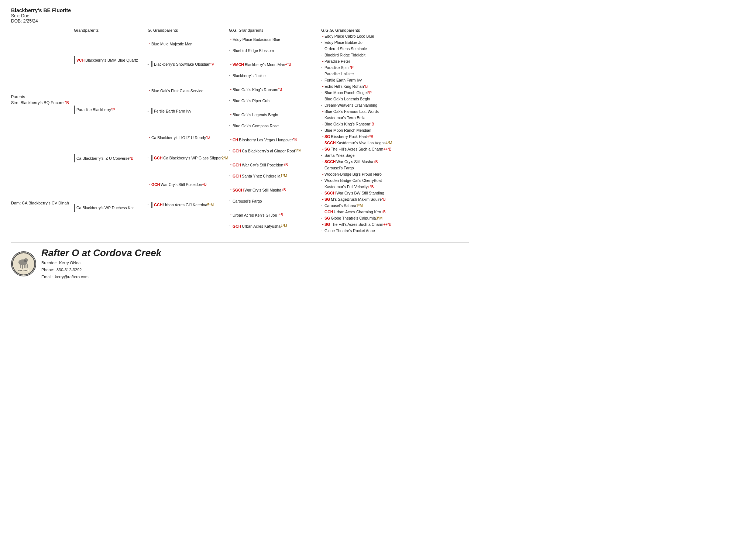  Describe the element at coordinates (375, 86) in the screenshot. I see `gggg-9: ╶ Echo Hill's King Rohan *B` at that location.